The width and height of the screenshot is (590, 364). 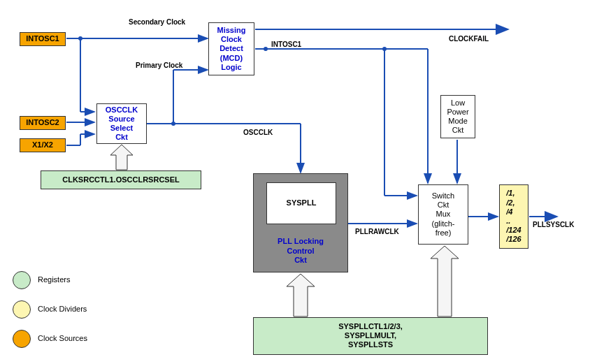 I want to click on pll-container: SYSPLL PLL Locking Control Ckt, so click(x=301, y=223).